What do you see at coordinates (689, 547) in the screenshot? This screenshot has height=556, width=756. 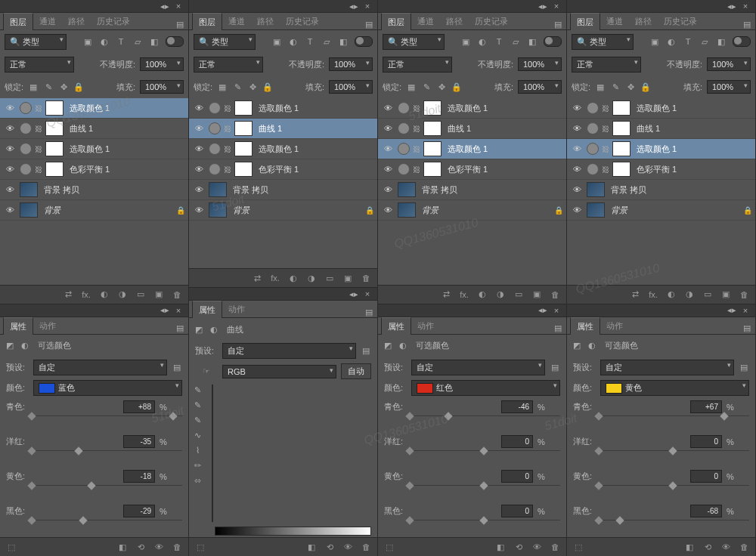 I see `view-previous-icon: ◧` at bounding box center [689, 547].